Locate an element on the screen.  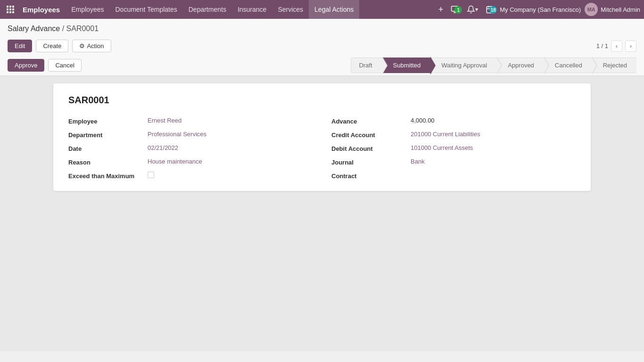
exceed-checkbox is located at coordinates (151, 175).